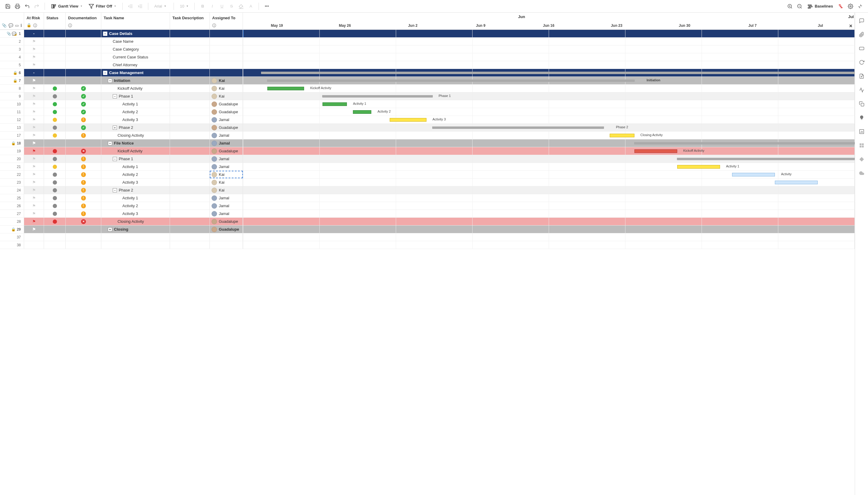  Describe the element at coordinates (862, 90) in the screenshot. I see `activity-log-icon` at that location.